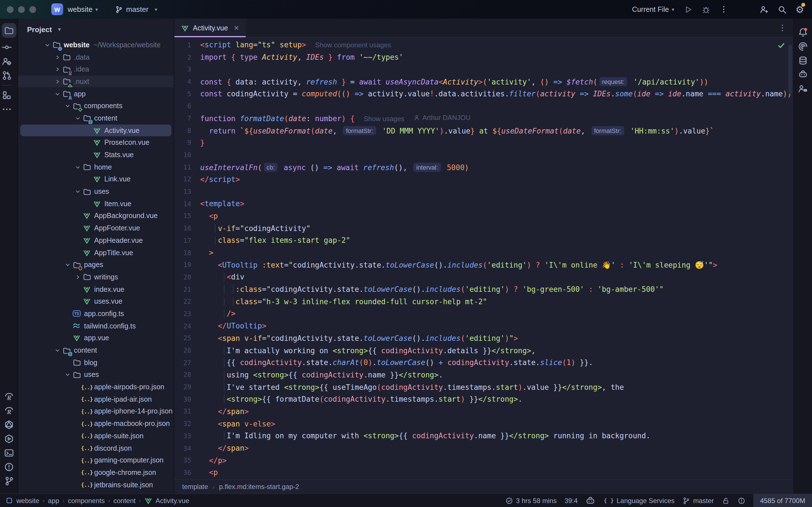 The width and height of the screenshot is (812, 507). I want to click on breadcrumb-item: template, so click(195, 487).